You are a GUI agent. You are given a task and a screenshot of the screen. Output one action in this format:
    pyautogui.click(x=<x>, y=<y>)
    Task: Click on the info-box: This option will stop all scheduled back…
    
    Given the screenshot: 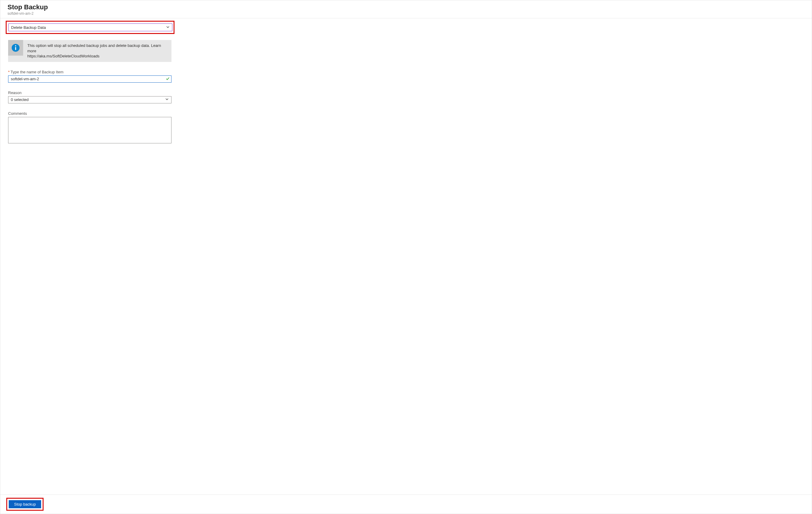 What is the action you would take?
    pyautogui.click(x=90, y=51)
    